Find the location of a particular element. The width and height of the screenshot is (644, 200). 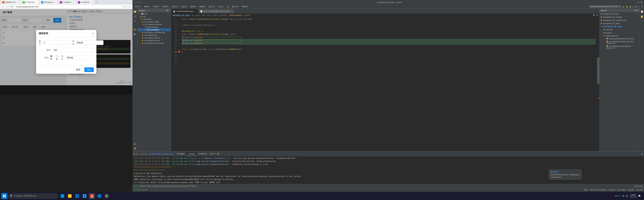

tree-domain: ▶ com.taotao.domain is located at coordinates (154, 38).